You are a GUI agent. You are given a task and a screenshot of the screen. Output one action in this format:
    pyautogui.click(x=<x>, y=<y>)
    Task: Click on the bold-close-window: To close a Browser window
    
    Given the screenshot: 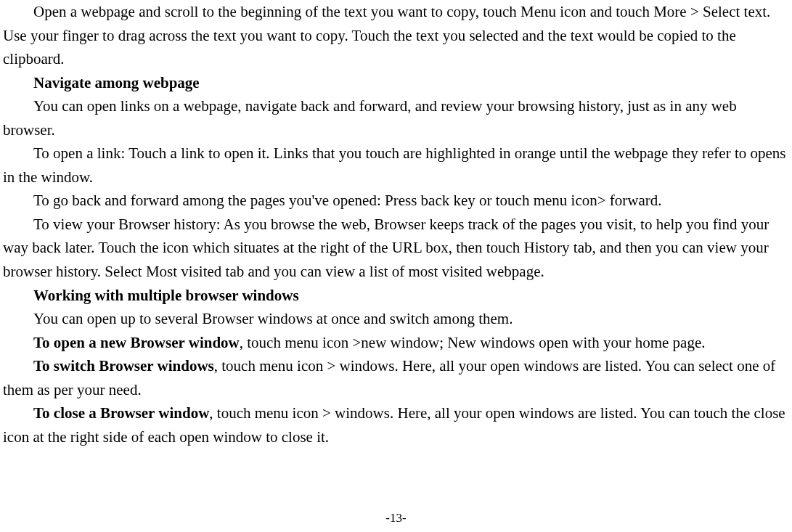 What is the action you would take?
    pyautogui.click(x=121, y=413)
    